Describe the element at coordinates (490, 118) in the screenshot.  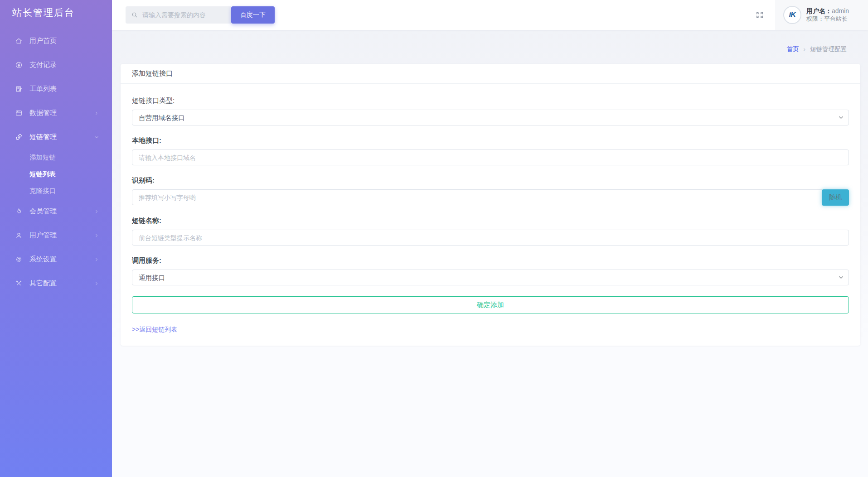
I see `api-type-select-wrap: 自营用域名接口` at that location.